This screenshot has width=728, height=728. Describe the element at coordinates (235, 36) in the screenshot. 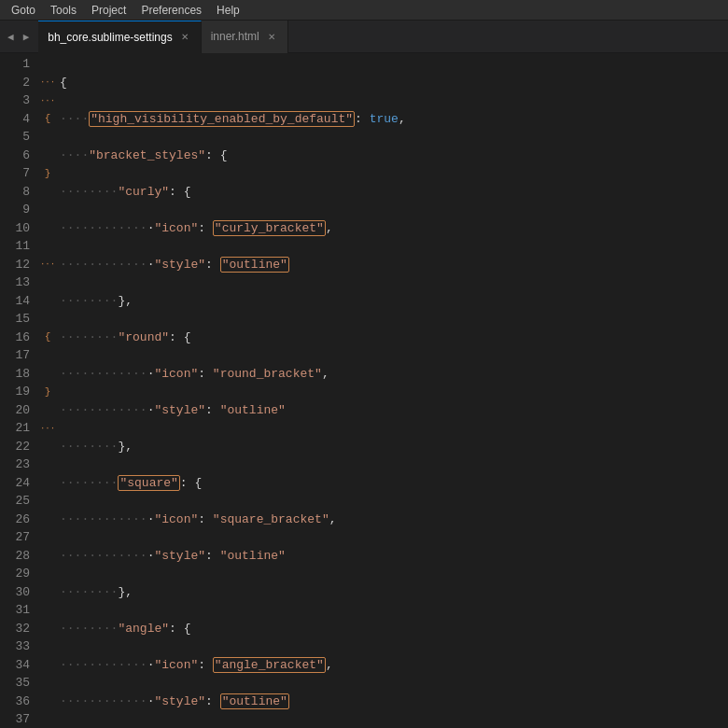

I see `tab-inner-html-label: inner.html` at that location.